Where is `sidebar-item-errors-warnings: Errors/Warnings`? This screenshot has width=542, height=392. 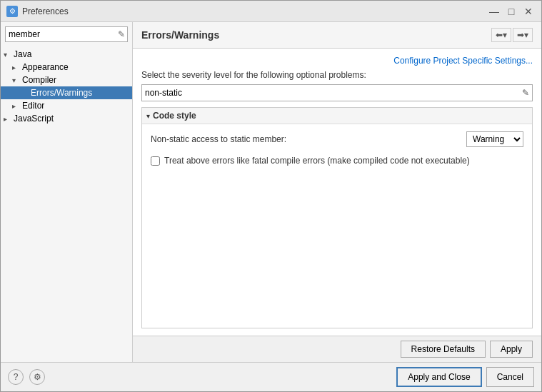
sidebar-item-errors-warnings: Errors/Warnings is located at coordinates (66, 93).